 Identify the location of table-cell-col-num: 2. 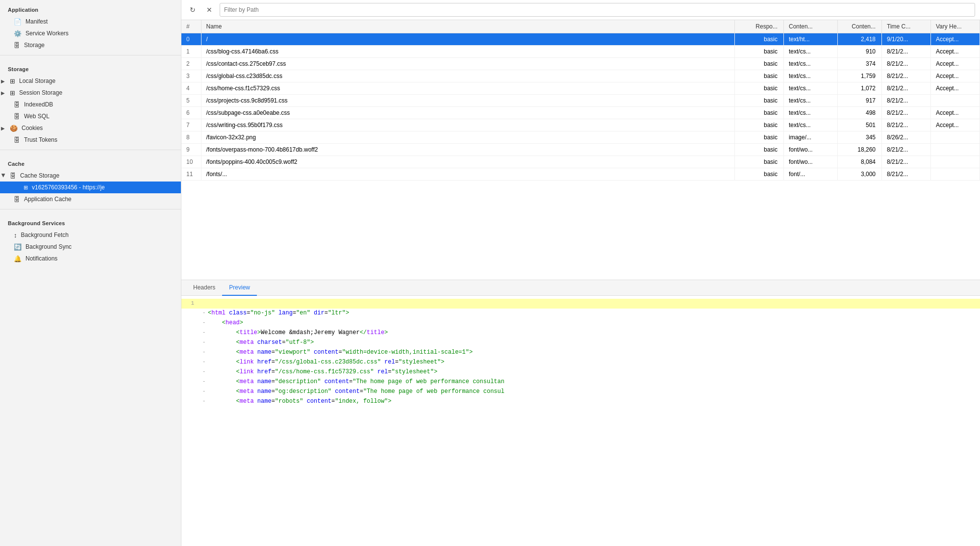
(191, 64).